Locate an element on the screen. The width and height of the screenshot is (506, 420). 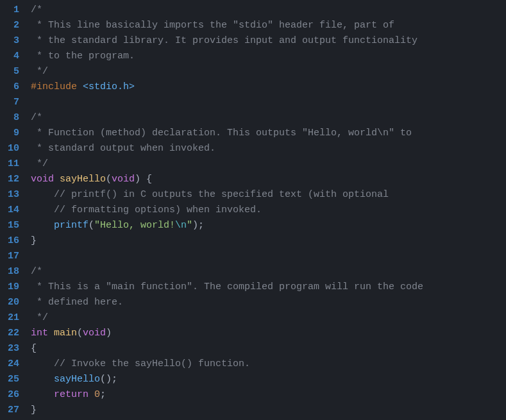
code-line: printf("Hello, world!\n"); is located at coordinates (268, 226).